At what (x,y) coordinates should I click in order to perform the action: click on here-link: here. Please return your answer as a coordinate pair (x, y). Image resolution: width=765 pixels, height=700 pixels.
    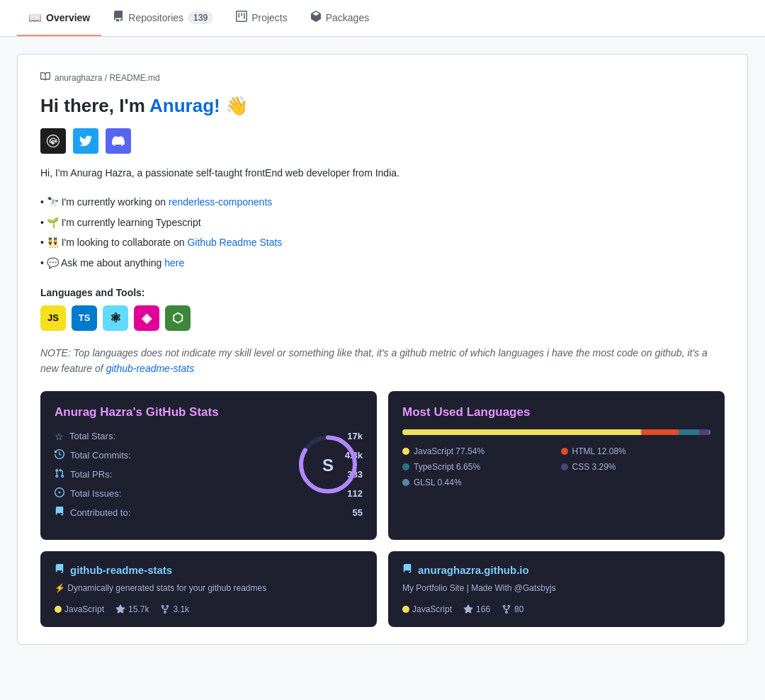
    Looking at the image, I should click on (174, 263).